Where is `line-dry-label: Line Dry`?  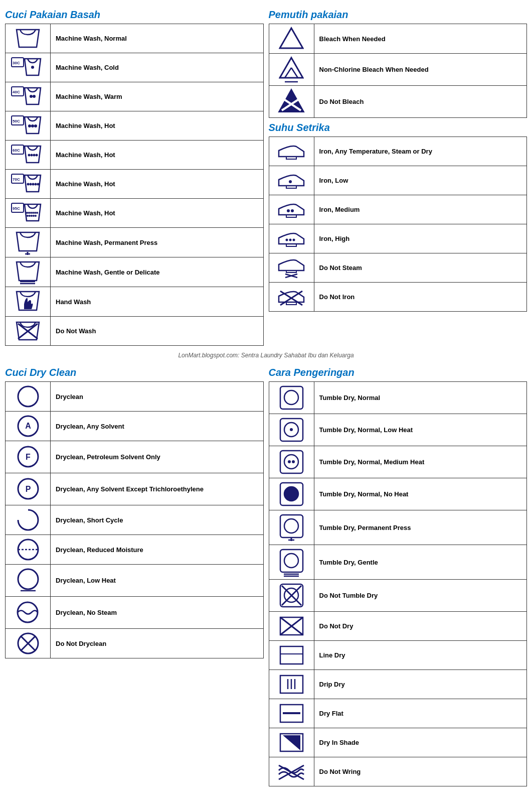 line-dry-label: Line Dry is located at coordinates (420, 655).